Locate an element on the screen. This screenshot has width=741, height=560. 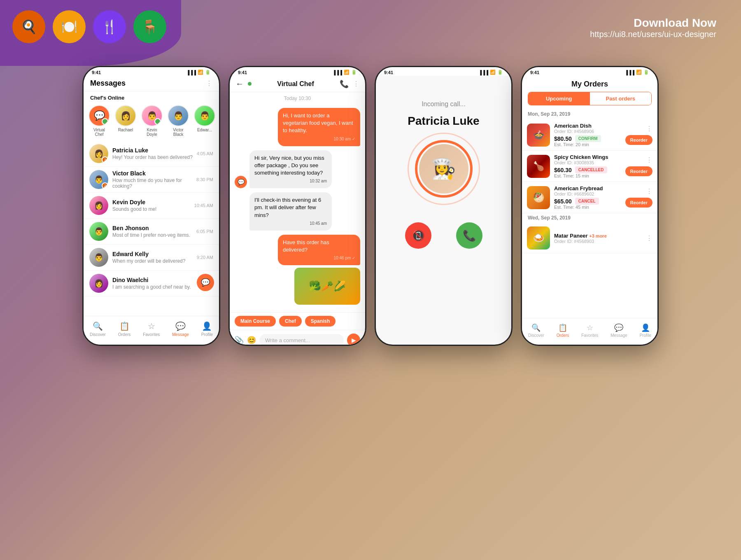
status-bar-1: 9:41 ▐▐▐ 📶 🔋 is located at coordinates (151, 72).